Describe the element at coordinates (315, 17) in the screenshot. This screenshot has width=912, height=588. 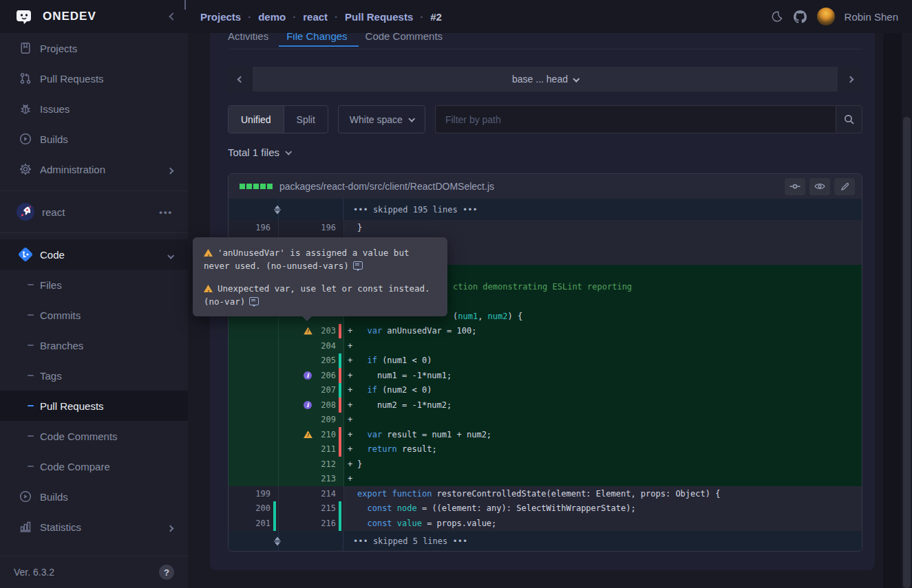
I see `breadcrumb-item: react` at that location.